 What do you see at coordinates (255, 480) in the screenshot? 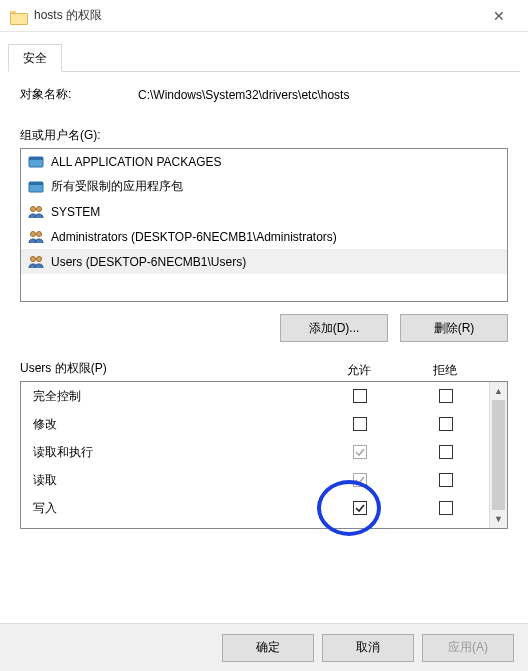
I see `permission-row: 读取` at bounding box center [255, 480].